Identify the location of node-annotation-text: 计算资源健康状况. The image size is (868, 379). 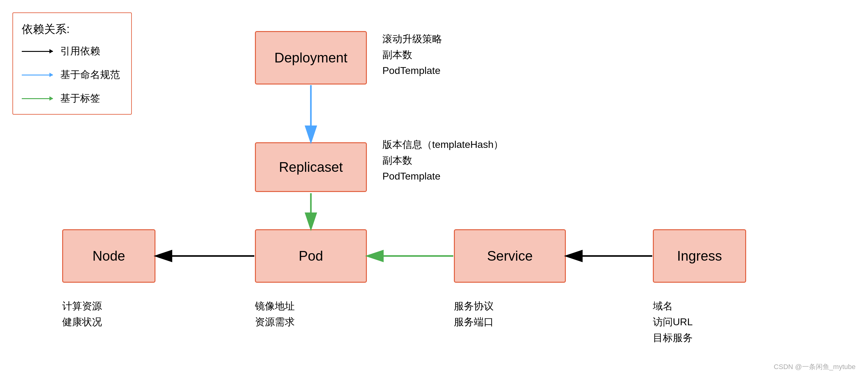
(82, 314).